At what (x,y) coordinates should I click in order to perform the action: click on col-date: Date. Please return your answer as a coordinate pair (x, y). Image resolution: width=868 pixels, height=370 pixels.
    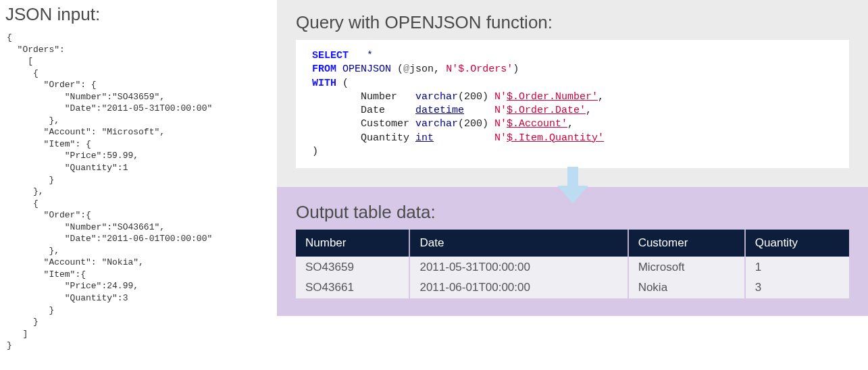
    Looking at the image, I should click on (519, 243).